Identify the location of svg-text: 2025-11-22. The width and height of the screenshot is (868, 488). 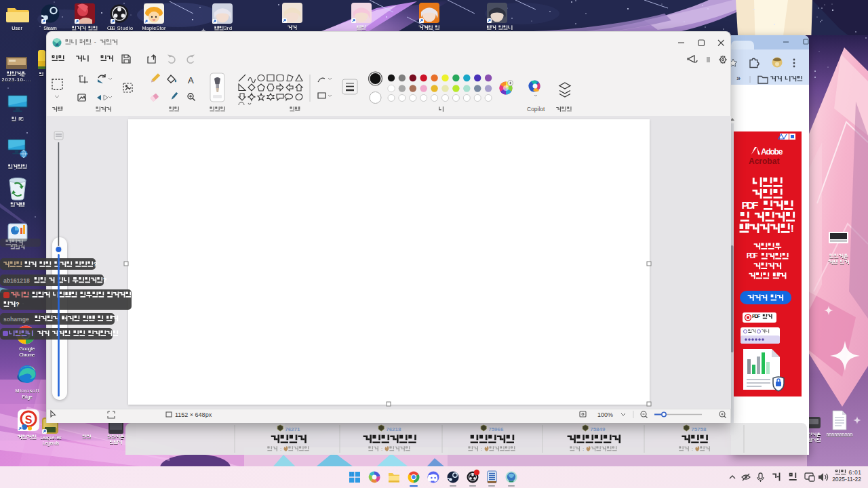
(846, 479).